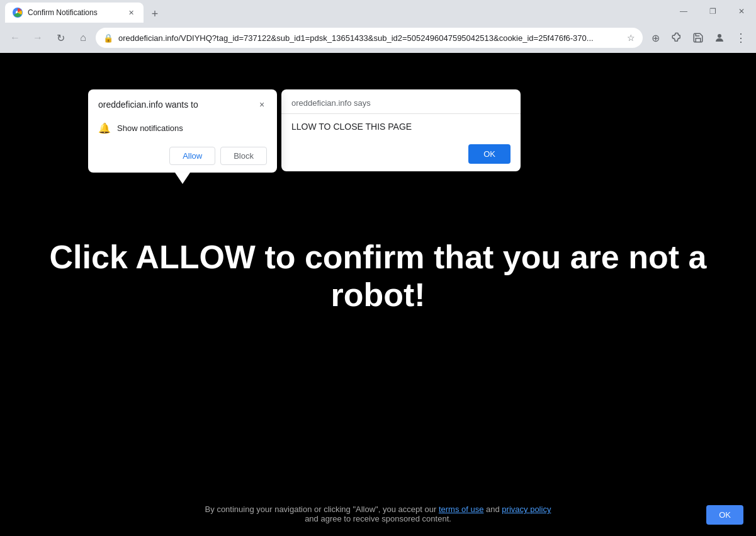 This screenshot has height=536, width=756. What do you see at coordinates (262, 105) in the screenshot?
I see `popup-close-button: ×` at bounding box center [262, 105].